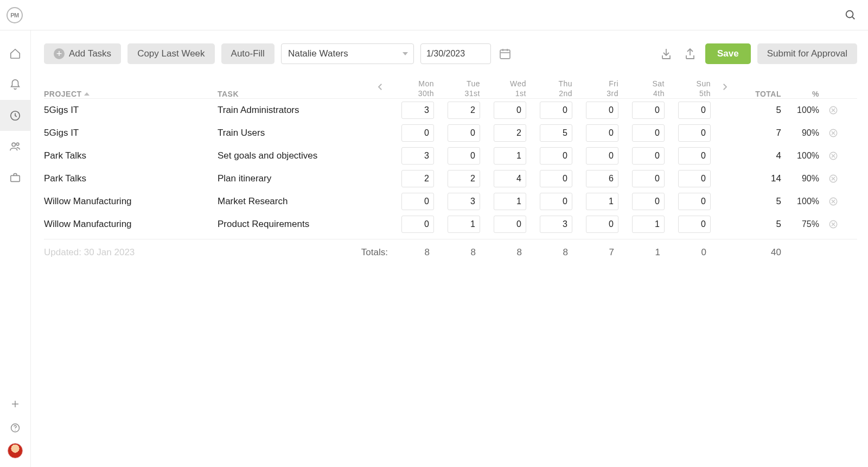 Image resolution: width=868 pixels, height=467 pixels. I want to click on table-row: Park TalksPlan itinerary1490%, so click(450, 179).